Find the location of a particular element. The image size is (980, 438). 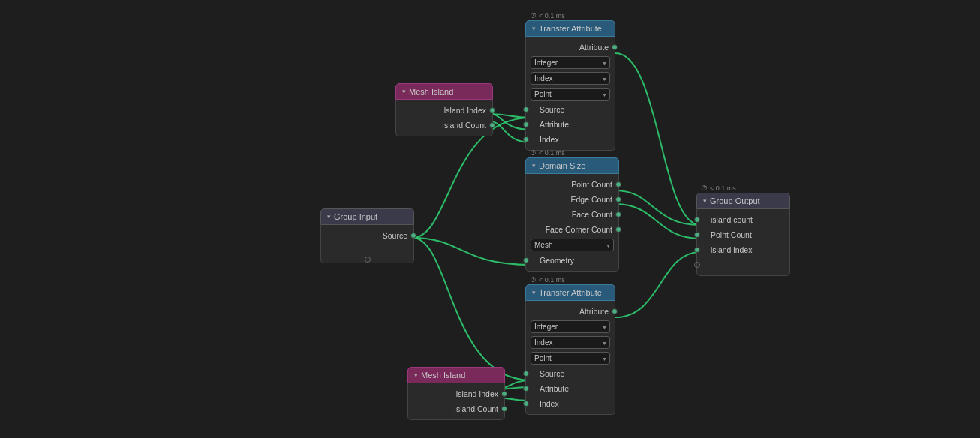

group-output-title: Group Output is located at coordinates (735, 201).